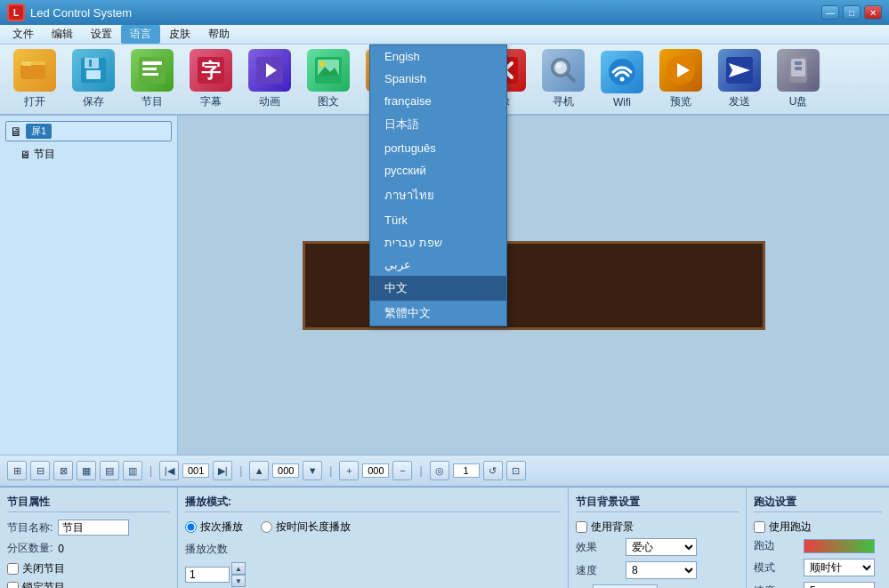 This screenshot has width=889, height=588. I want to click on node-item: 🖥 节目, so click(89, 155).